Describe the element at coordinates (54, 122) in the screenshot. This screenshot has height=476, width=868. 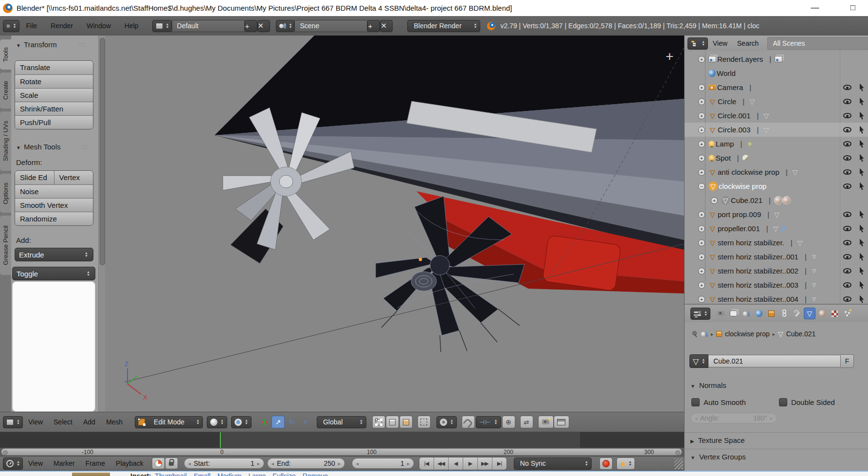
I see `push-pull-button: Push/Pull` at that location.